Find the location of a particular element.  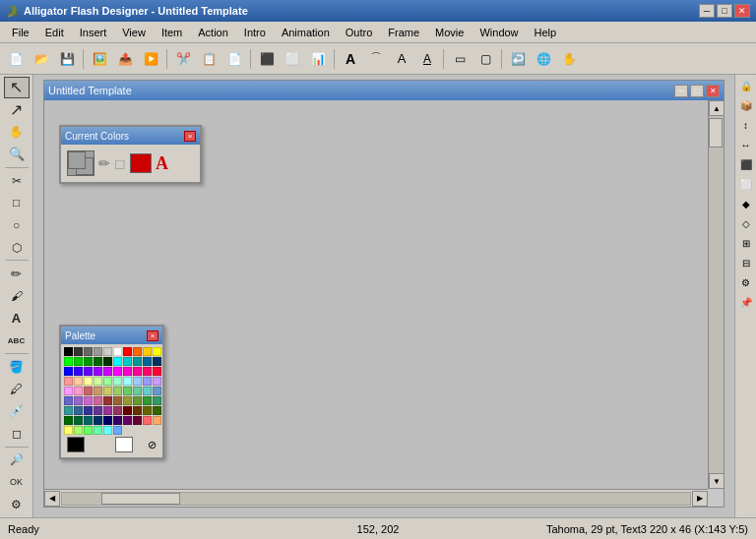

rt-flipv: ↕ is located at coordinates (746, 125).